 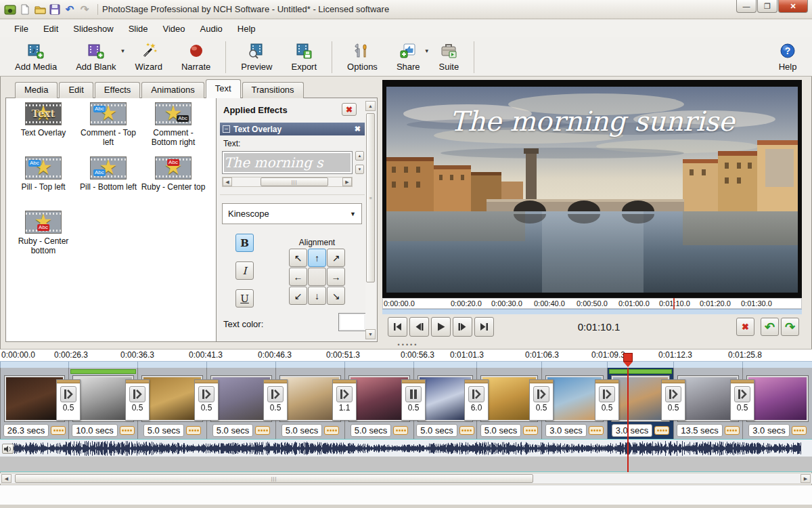 I want to click on align-up-icon: ↑, so click(x=317, y=257).